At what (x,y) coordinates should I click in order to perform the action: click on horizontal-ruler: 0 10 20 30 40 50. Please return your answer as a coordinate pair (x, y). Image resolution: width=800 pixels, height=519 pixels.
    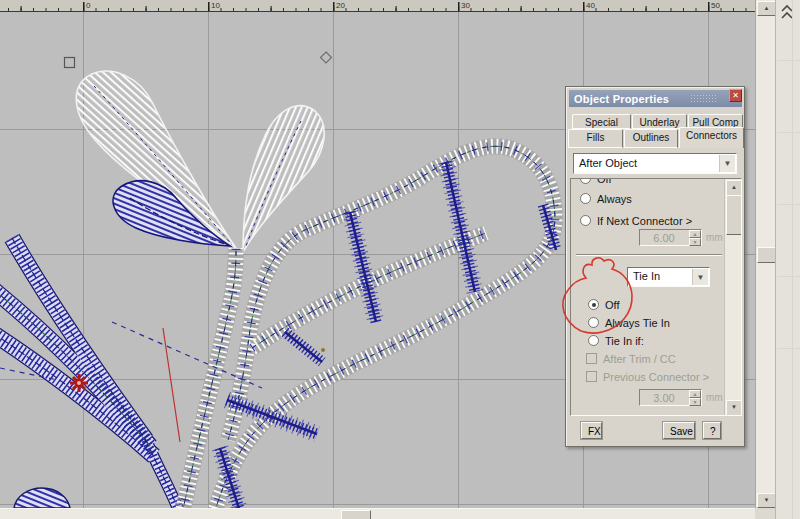
    Looking at the image, I should click on (378, 6).